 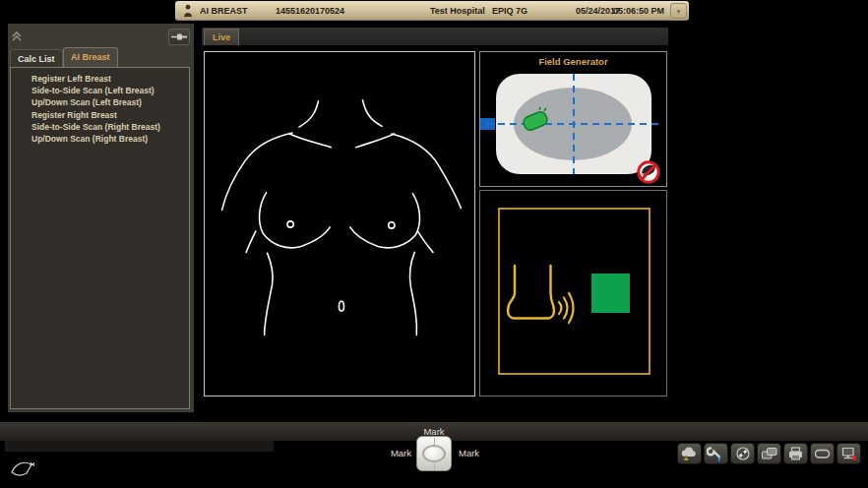 I want to click on protocol-item-updown-right: Up/Down Scan (Right Breast), so click(x=100, y=139).